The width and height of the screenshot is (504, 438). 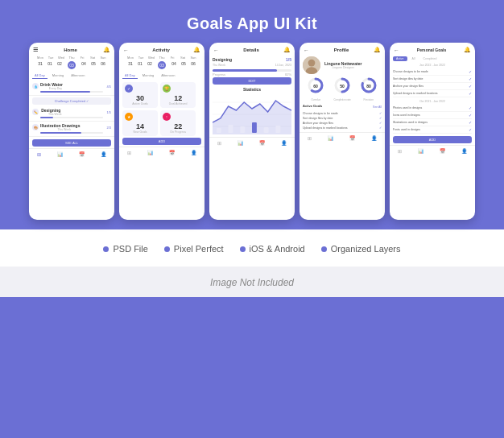 I want to click on bell-icon-activity: 🔔, so click(x=196, y=50).